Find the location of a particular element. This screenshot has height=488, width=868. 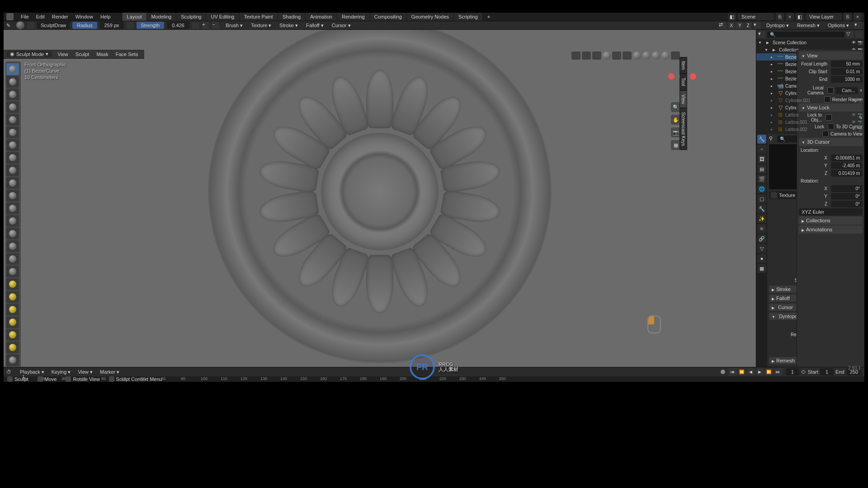

jump-end-icon: ⏭ is located at coordinates (778, 372).